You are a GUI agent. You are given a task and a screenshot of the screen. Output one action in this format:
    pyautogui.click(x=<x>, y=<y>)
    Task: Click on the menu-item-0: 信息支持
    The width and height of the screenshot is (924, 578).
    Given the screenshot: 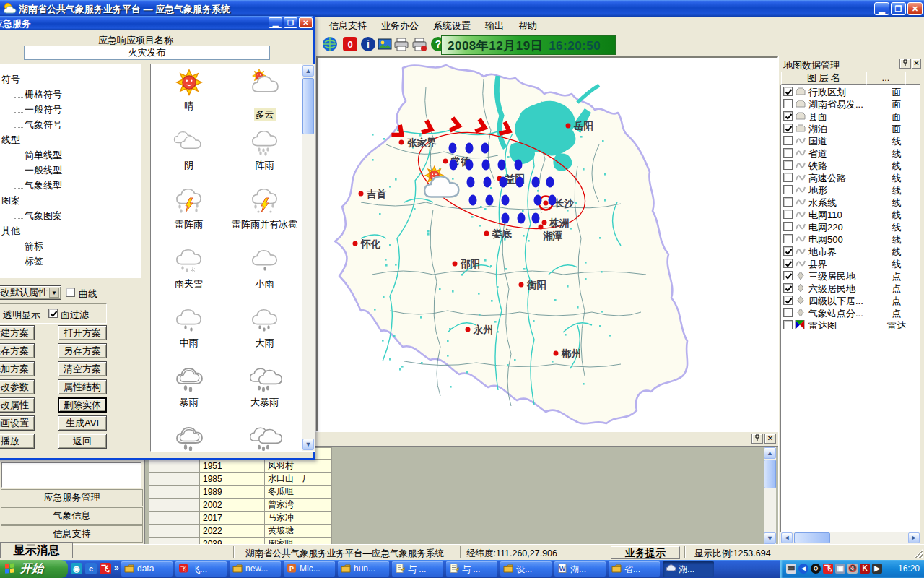 What is the action you would take?
    pyautogui.click(x=348, y=26)
    